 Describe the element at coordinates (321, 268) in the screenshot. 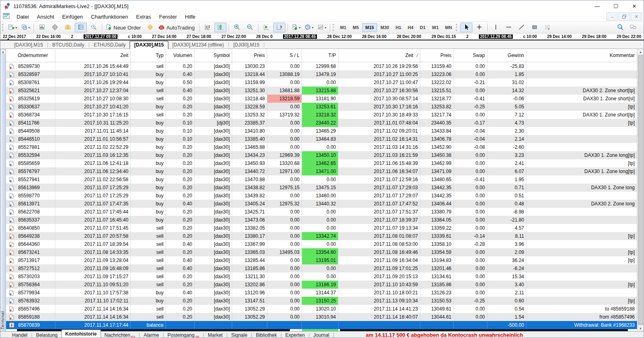

I see `history-row: 857275122017.11.09 16:48:09sell0.40[dax3…` at that location.